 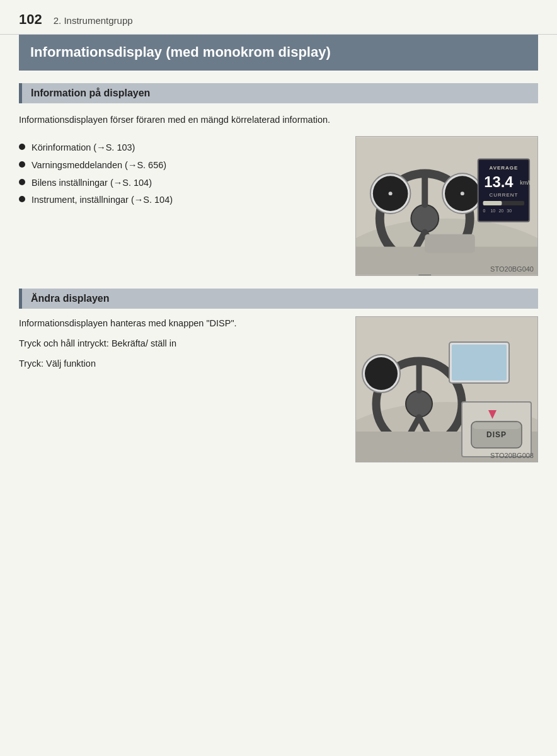 I want to click on section2-image-col: DISP STO20BG008, so click(x=447, y=389).